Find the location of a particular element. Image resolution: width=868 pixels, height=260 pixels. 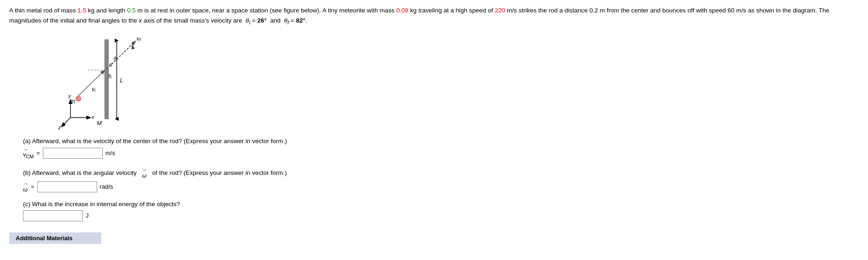

energy-unit: J is located at coordinates (87, 215).